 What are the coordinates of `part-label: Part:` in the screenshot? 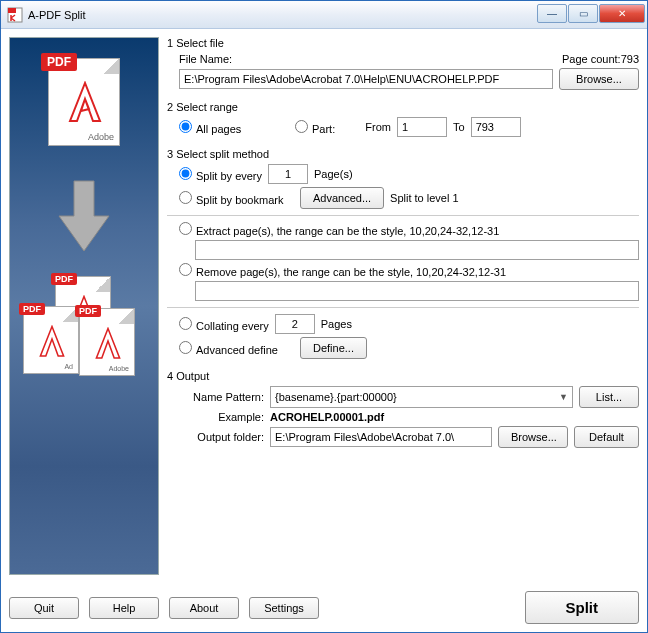 It's located at (324, 129).